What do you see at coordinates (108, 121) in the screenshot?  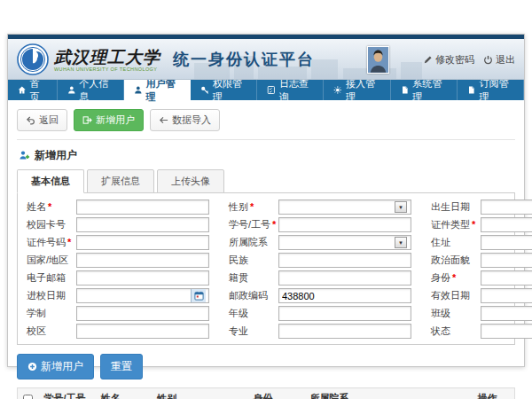 I see `new-user-toolbar-button: 新增用户` at bounding box center [108, 121].